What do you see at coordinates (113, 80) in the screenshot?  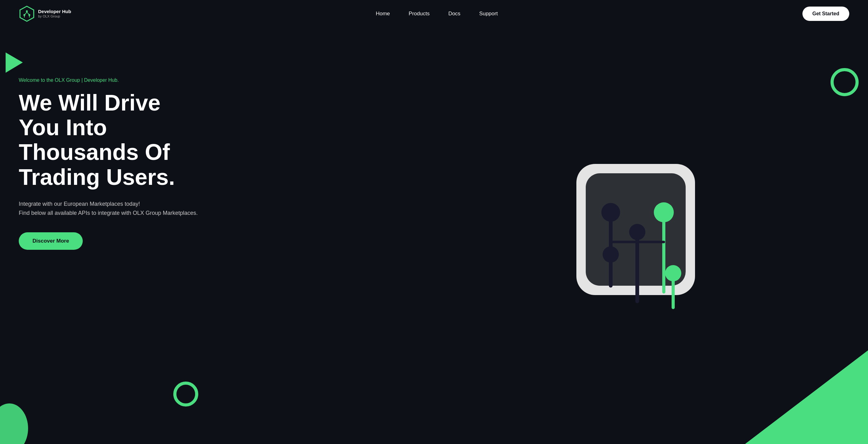 I see `hero-tag: Welcome to the OLX Group | Developer Hub…` at bounding box center [113, 80].